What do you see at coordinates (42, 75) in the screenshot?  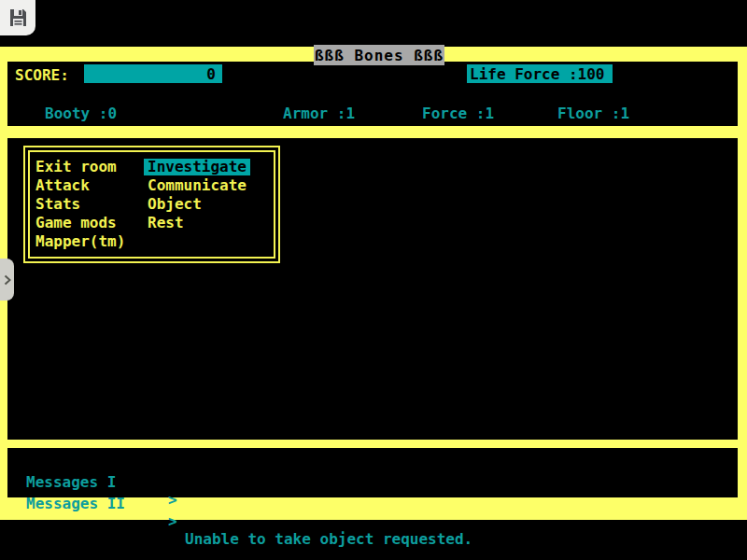 I see `score-label: SCORE:` at bounding box center [42, 75].